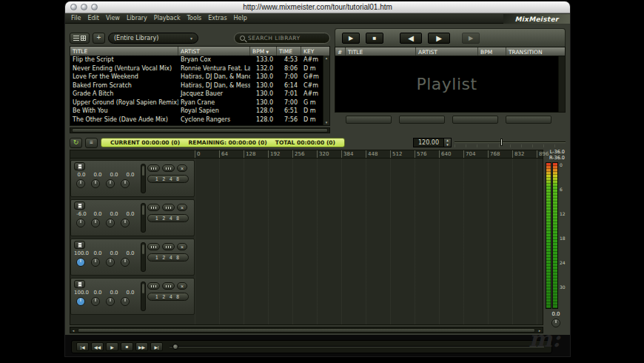 Image resolution: width=644 pixels, height=363 pixels. Describe the element at coordinates (99, 39) in the screenshot. I see `add-track-button: +` at that location.